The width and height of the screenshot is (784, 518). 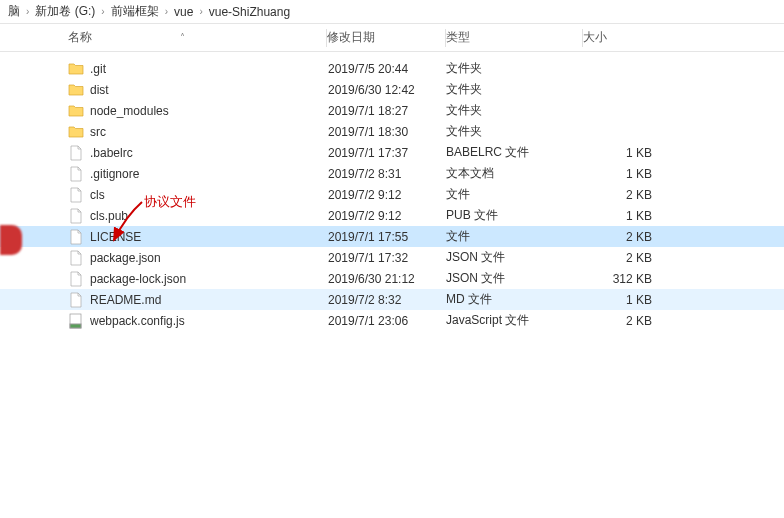 I want to click on file-type: PUB 文件, so click(x=514, y=216).